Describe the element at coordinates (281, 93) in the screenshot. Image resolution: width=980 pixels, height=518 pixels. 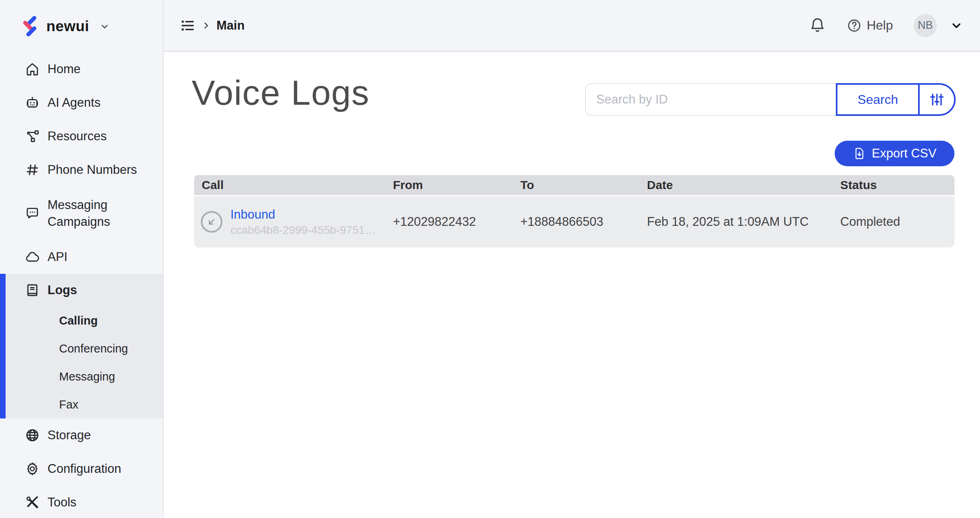
I see `page-title: Voice Logs` at that location.